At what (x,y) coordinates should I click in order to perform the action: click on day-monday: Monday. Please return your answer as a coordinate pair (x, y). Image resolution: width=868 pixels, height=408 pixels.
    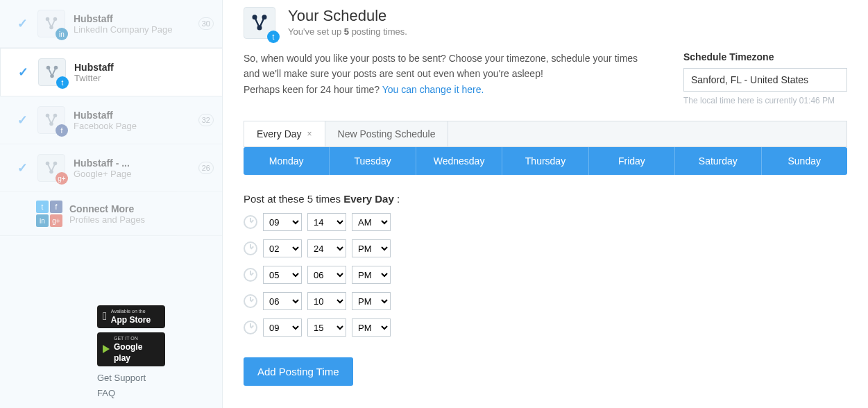
    Looking at the image, I should click on (287, 161).